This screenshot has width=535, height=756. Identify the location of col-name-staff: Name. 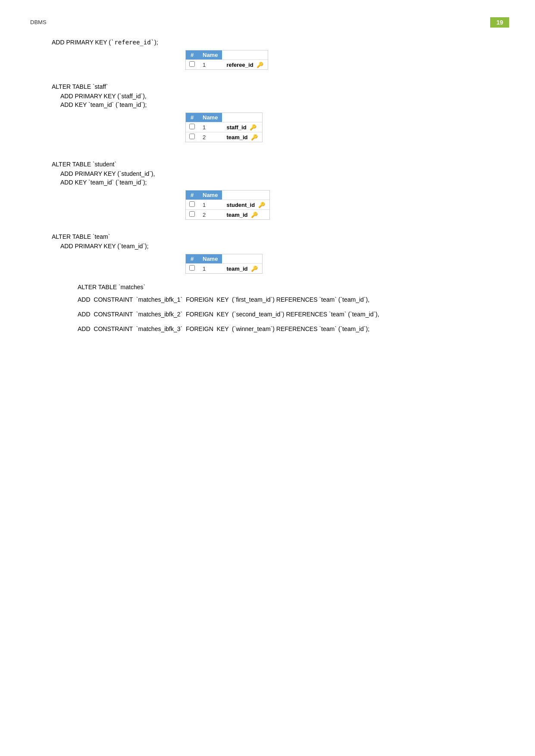
(210, 118).